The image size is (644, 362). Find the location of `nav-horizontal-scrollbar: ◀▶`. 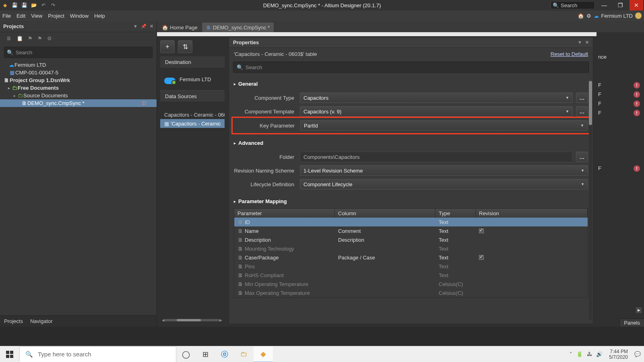

nav-horizontal-scrollbar: ◀▶ is located at coordinates (192, 320).